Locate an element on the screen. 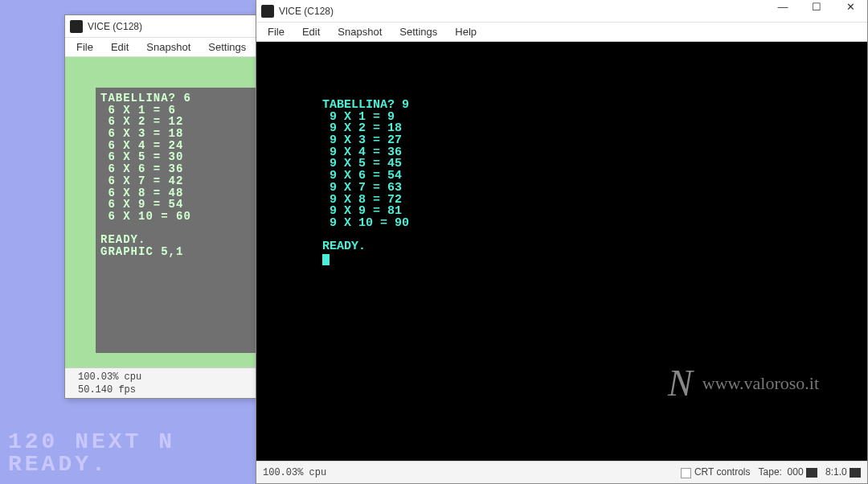 This screenshot has height=484, width=868. tape-status: Tape: 000 is located at coordinates (788, 472).